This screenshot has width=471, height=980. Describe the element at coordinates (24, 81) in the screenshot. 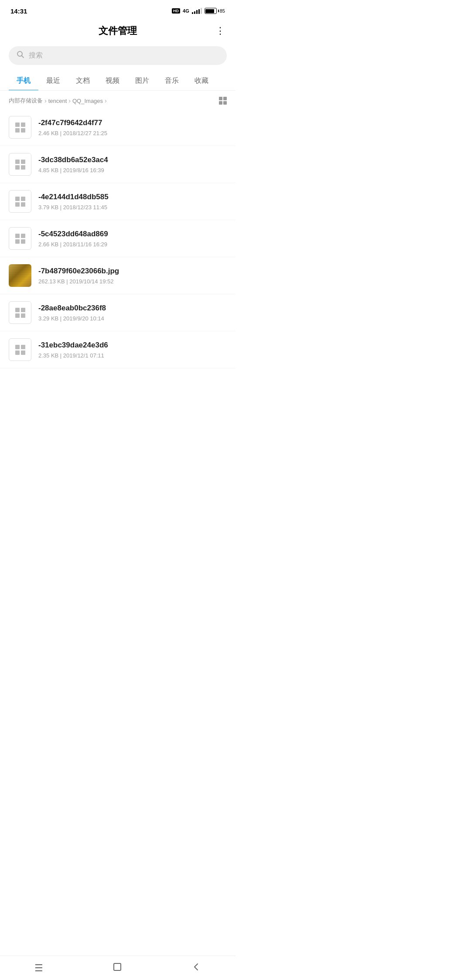

I see `tab-phone: 手机` at that location.